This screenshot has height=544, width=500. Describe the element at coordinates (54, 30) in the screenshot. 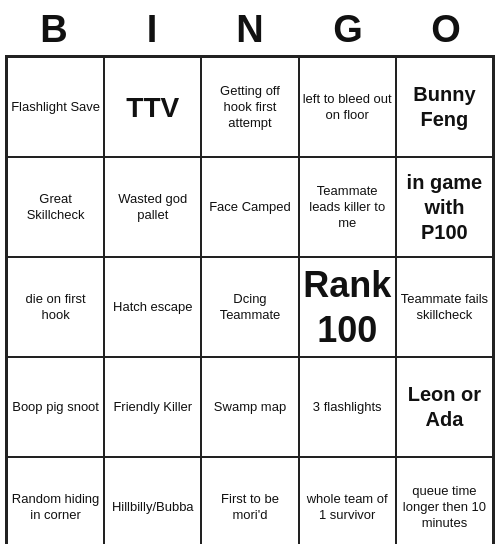

I see `title-b: B` at that location.